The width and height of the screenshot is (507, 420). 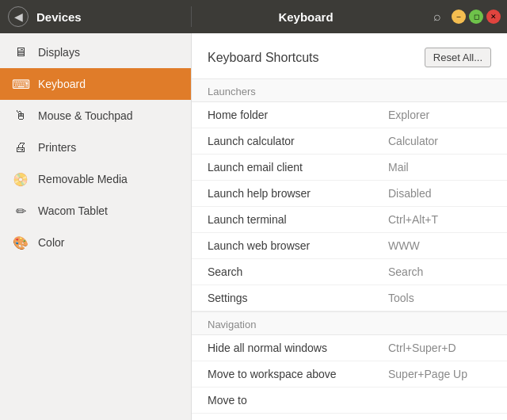 I want to click on section-title: Devices, so click(x=59, y=17).